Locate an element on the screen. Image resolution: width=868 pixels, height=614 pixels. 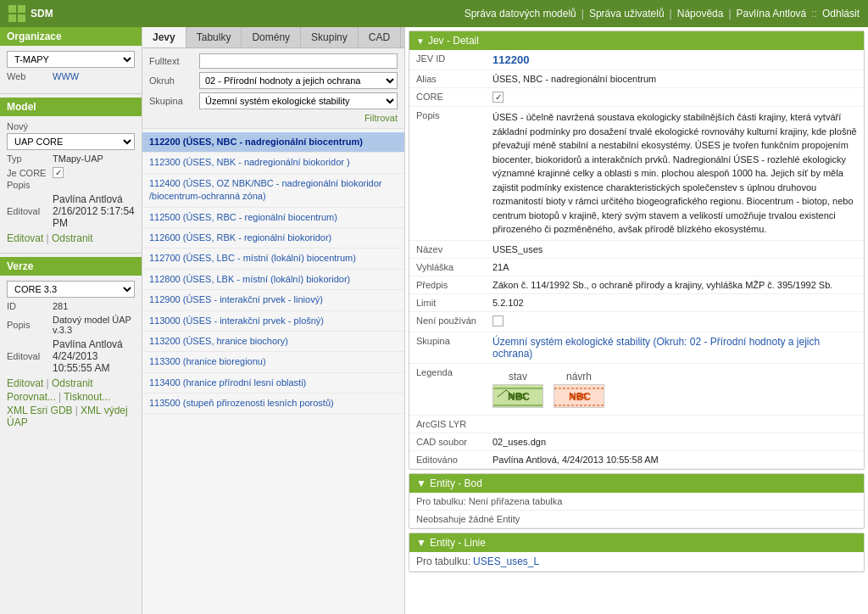
list-item: 112500 (ÚSES, RBC - regionální biocentru… is located at coordinates (273, 218).